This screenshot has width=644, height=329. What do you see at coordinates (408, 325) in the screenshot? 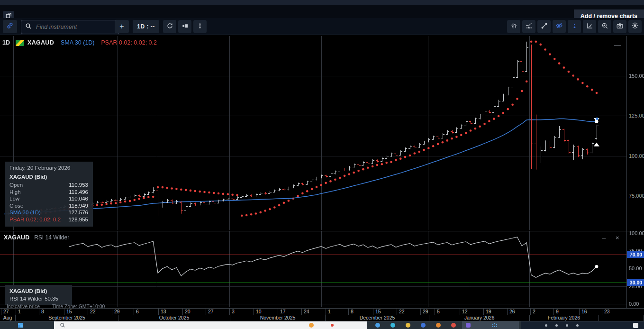
I see `folder-icon` at bounding box center [408, 325].